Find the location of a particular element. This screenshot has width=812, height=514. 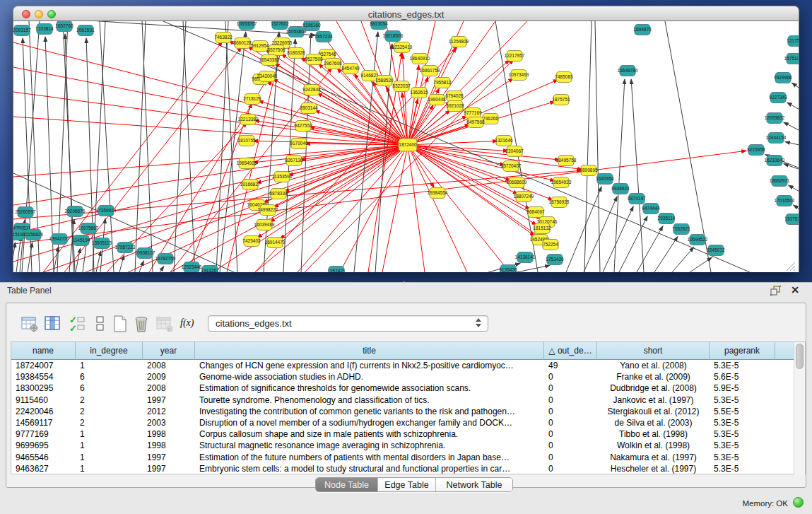

graph-node: 9899895 is located at coordinates (589, 171).